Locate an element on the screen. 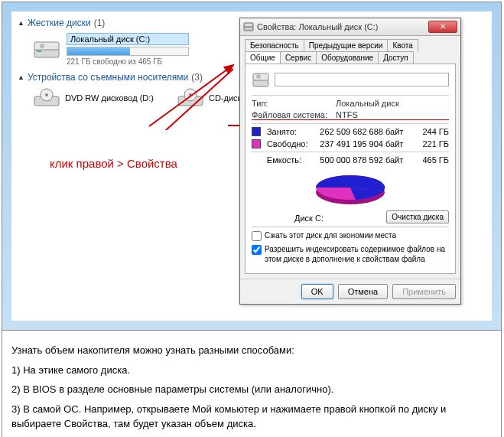 This screenshot has height=437, width=504. annotation-text: клик правой > Свойства is located at coordinates (113, 164).